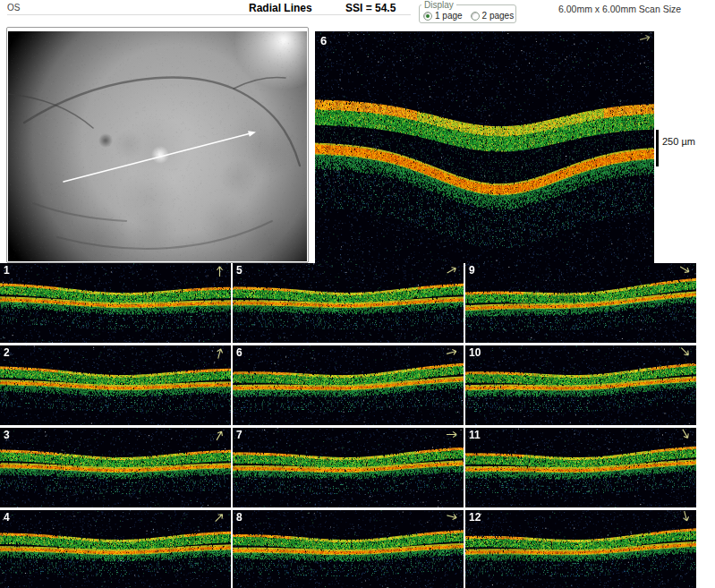  What do you see at coordinates (240, 353) in the screenshot?
I see `thumbnail-scan-number: 6` at bounding box center [240, 353].